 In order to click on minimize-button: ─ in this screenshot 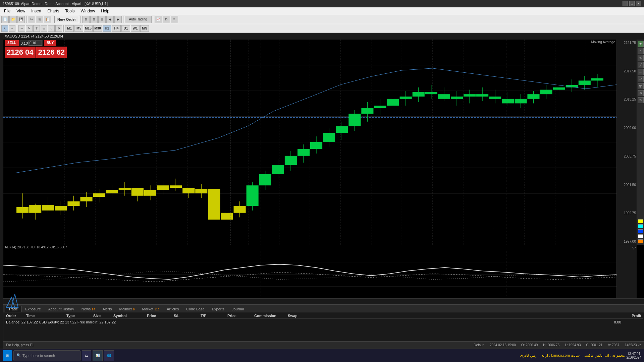, I will do `click(625, 4)`.